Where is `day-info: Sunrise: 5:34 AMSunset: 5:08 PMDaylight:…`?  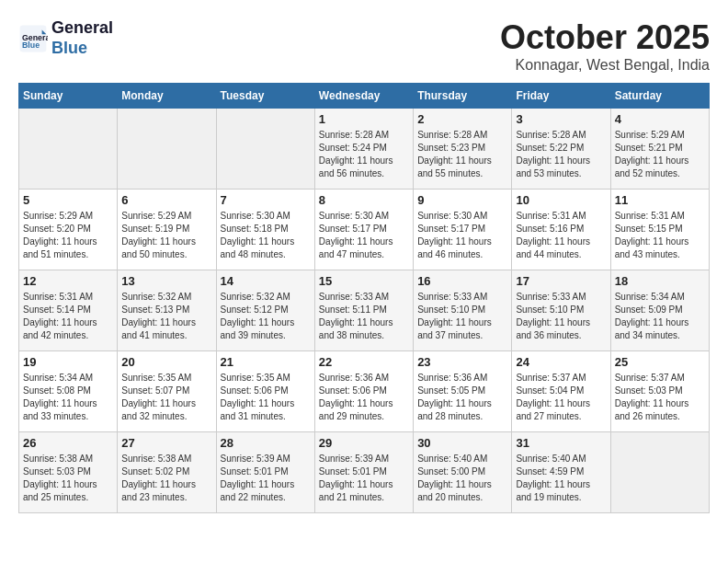
day-info: Sunrise: 5:34 AMSunset: 5:08 PMDaylight:… is located at coordinates (68, 397).